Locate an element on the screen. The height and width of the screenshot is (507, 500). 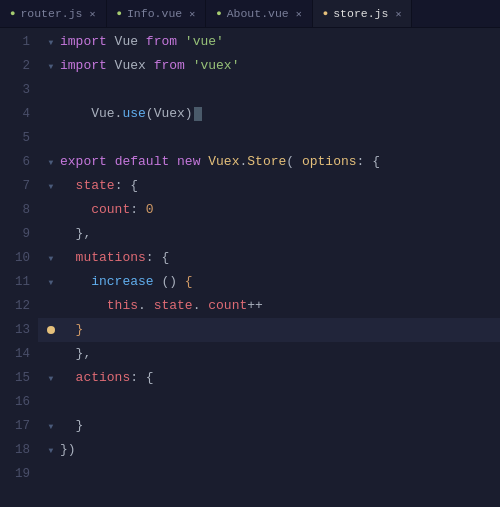
tab-bar: ● router.js ✕ ● Info.vue ✕ ● About.vue ✕… is located at coordinates (250, 14).